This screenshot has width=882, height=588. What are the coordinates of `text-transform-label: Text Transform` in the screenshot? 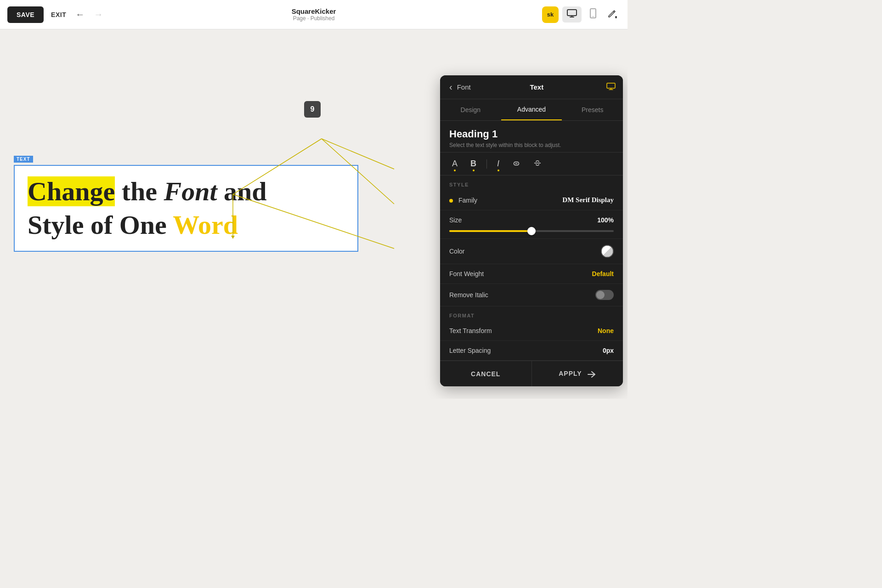 It's located at (524, 331).